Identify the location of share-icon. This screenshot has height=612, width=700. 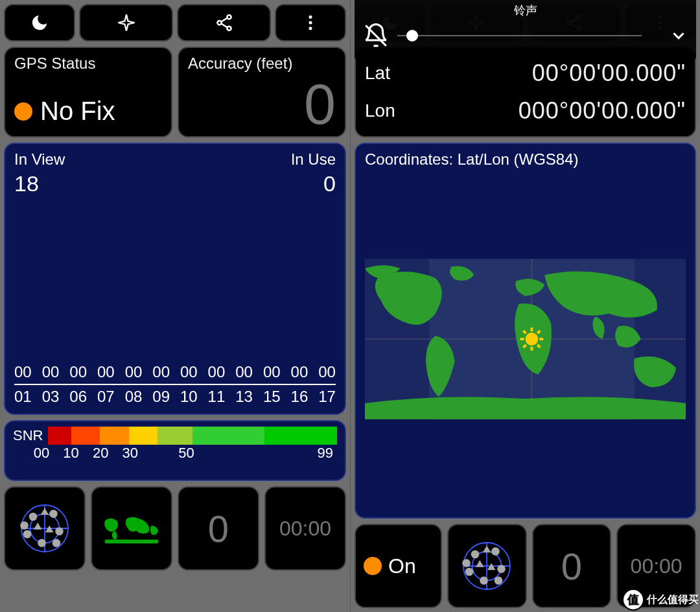
(224, 23).